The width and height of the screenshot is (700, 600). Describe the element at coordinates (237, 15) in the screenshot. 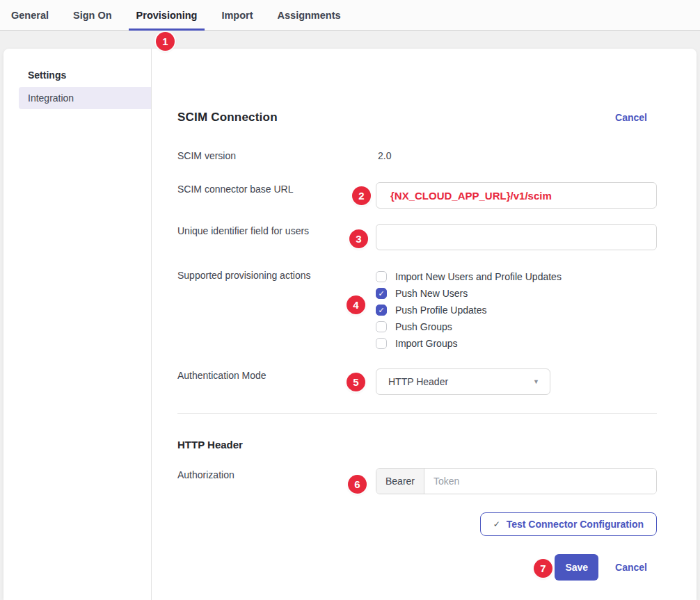

I see `tab-import: Import` at that location.